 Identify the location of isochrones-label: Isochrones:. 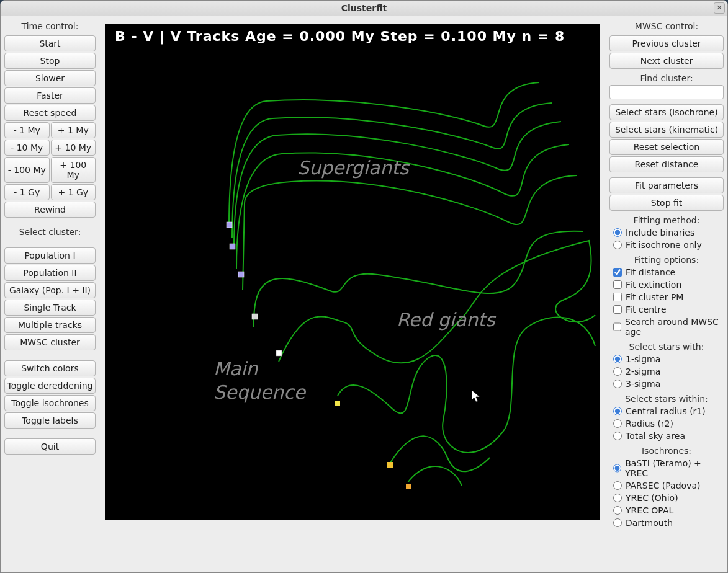
(667, 450).